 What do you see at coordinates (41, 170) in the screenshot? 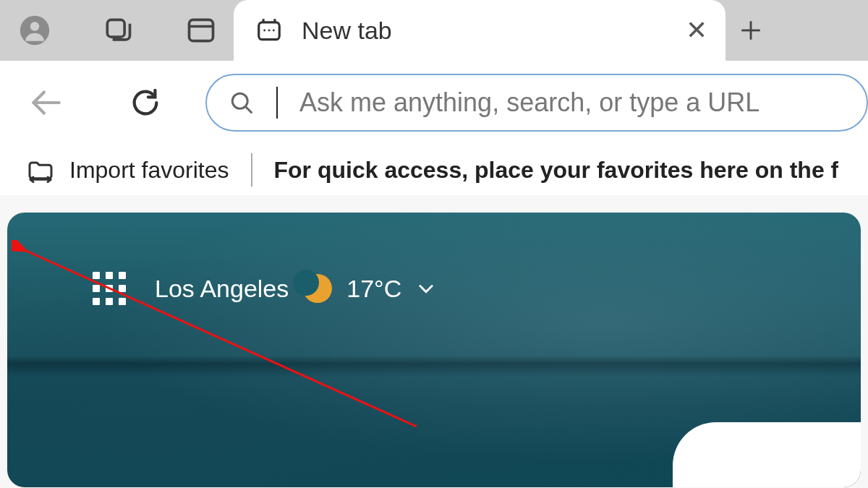
I see `import-favorites-icon` at bounding box center [41, 170].